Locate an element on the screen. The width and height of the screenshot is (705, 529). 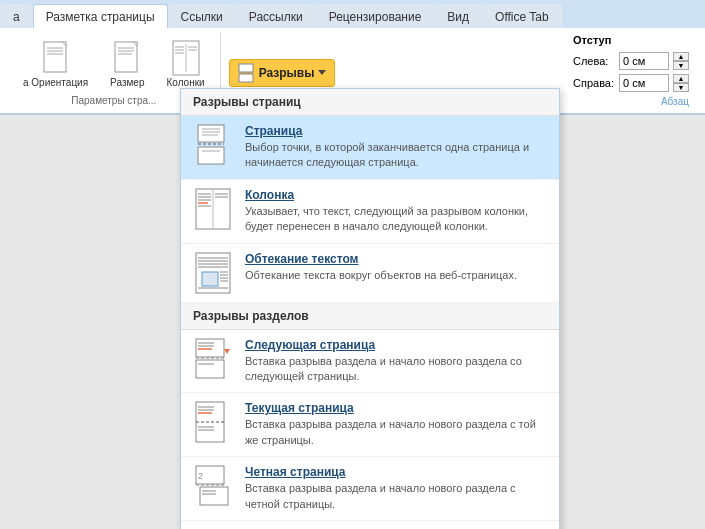
tab-links: Ссылки is located at coordinates (202, 16).